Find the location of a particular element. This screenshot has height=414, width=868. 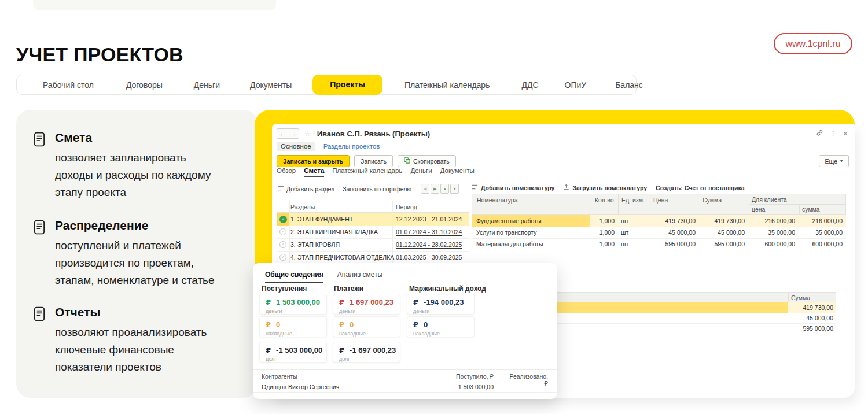

nav-item-documents: Документы is located at coordinates (271, 85).